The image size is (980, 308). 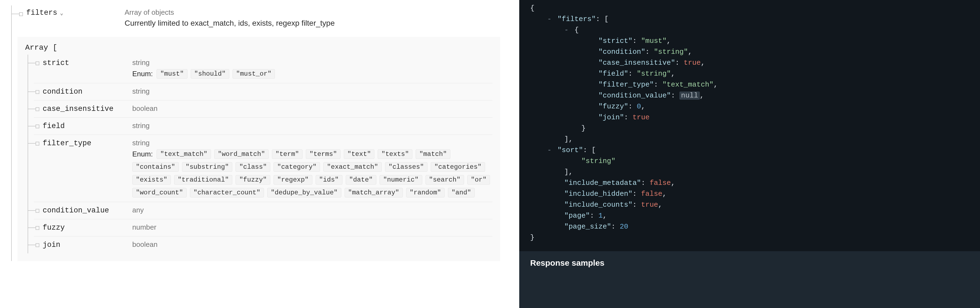 I want to click on field-type: Array of objects, so click(x=310, y=13).